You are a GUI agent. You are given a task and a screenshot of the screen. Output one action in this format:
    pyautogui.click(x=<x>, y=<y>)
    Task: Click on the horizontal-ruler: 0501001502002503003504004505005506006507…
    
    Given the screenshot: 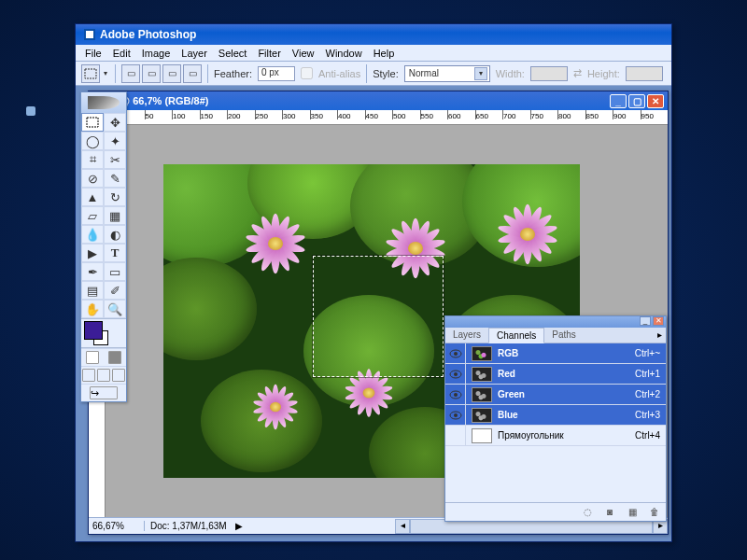 What is the action you would take?
    pyautogui.click(x=387, y=118)
    